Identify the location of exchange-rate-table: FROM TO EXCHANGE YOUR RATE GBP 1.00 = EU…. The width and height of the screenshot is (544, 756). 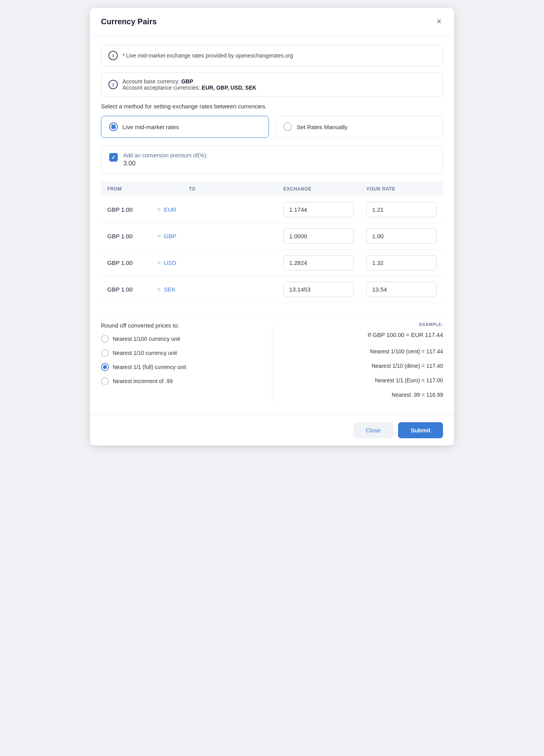
(272, 242).